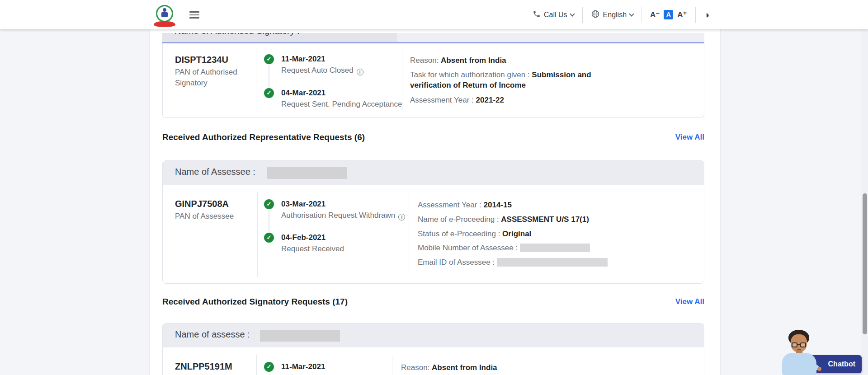 The image size is (868, 375). I want to click on detail-label: Name of e-Proceeding :, so click(459, 220).